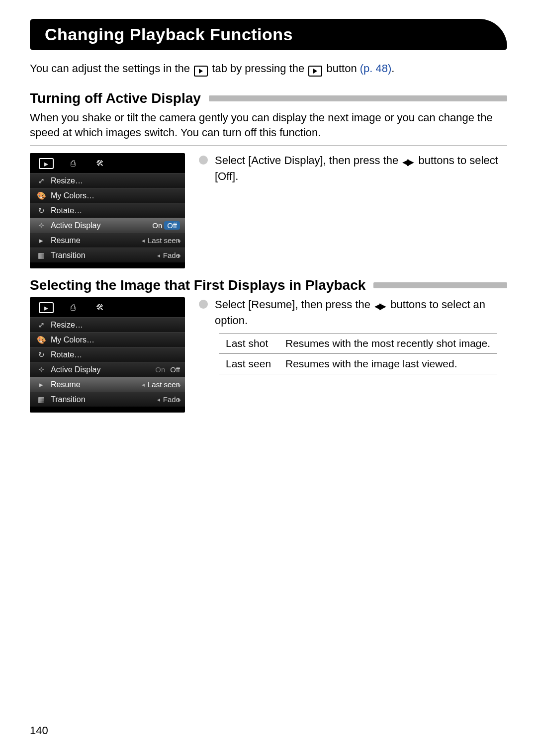 The image size is (537, 756). Describe the element at coordinates (361, 312) in the screenshot. I see `bullet-text: Select [Resume], then press the buttons …` at that location.